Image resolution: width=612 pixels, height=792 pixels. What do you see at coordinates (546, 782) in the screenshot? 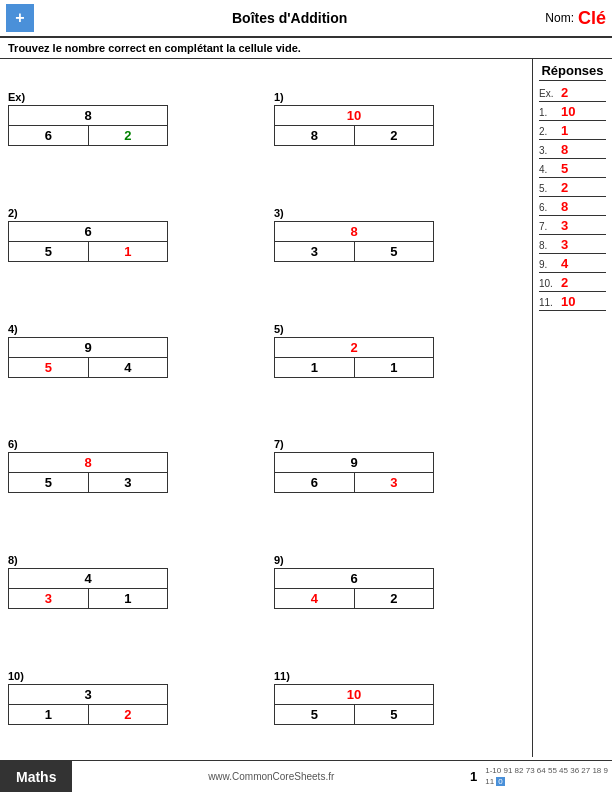
I see `stats-row2: 11 0` at bounding box center [546, 782].